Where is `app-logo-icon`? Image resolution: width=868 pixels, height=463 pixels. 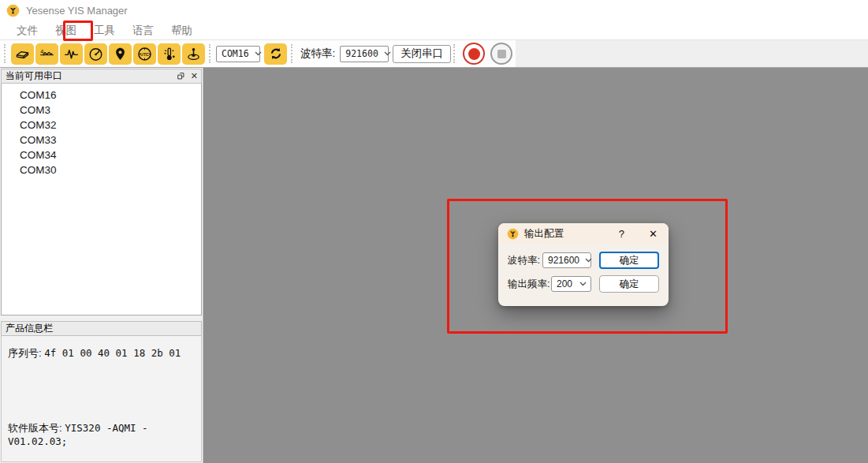 app-logo-icon is located at coordinates (13, 11).